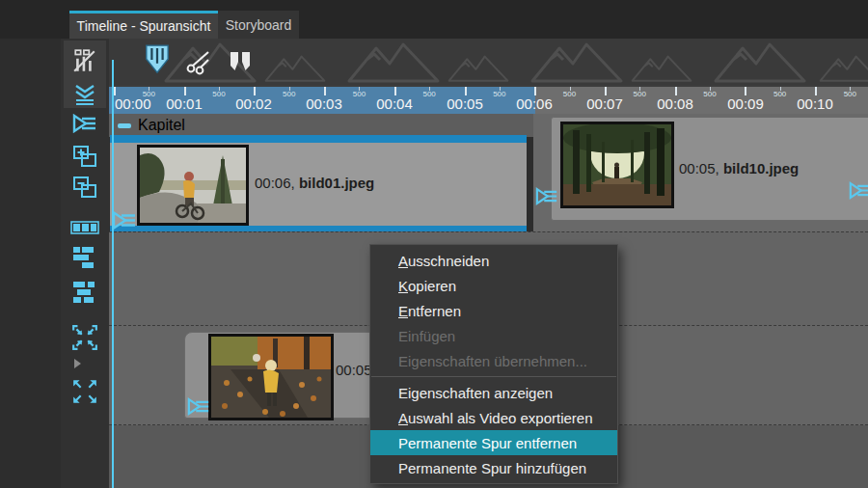 The image size is (868, 488). What do you see at coordinates (494, 336) in the screenshot?
I see `menu-item-einfuegen: Einfügen` at bounding box center [494, 336].